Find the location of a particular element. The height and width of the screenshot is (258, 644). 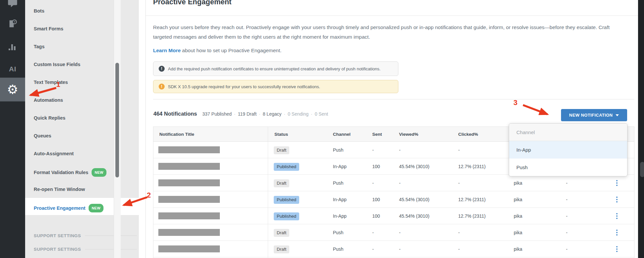

sdk-upgrade-banner: SDK X 10.5 upgrade required for your use… is located at coordinates (276, 87).